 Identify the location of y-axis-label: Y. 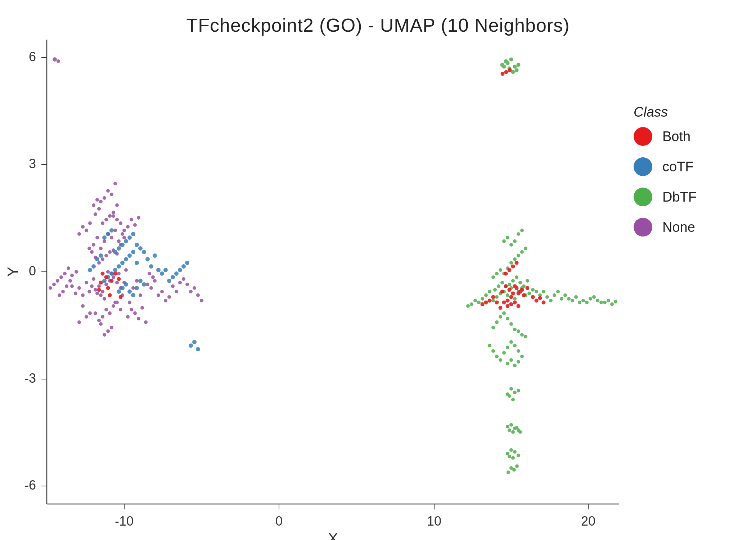
(13, 272).